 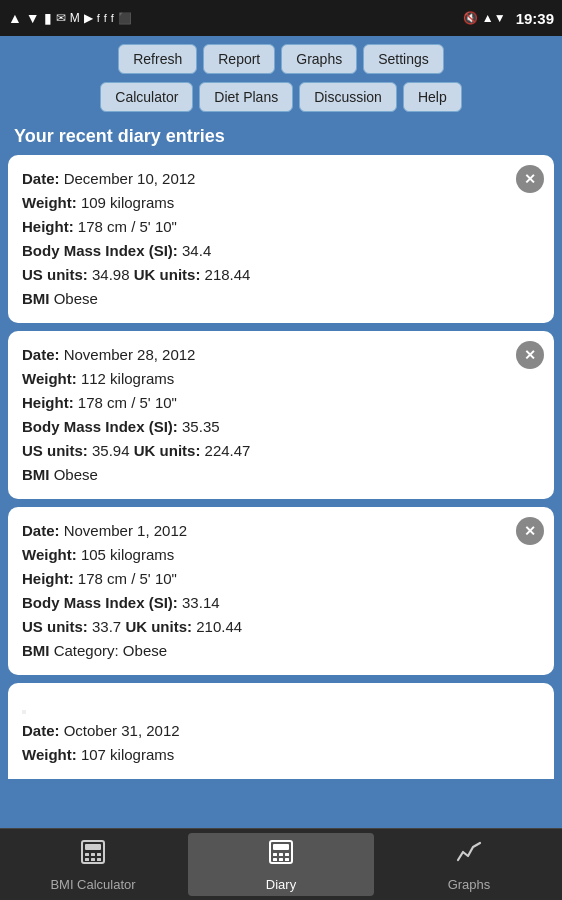 I want to click on entry-4-date: Date: October 31, 2012, so click(x=281, y=731).